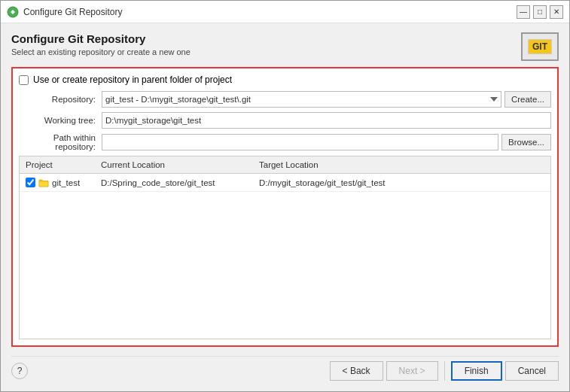 The width and height of the screenshot is (570, 392). I want to click on current-location-cell: D:/Spring_code_store/git_test, so click(174, 183).